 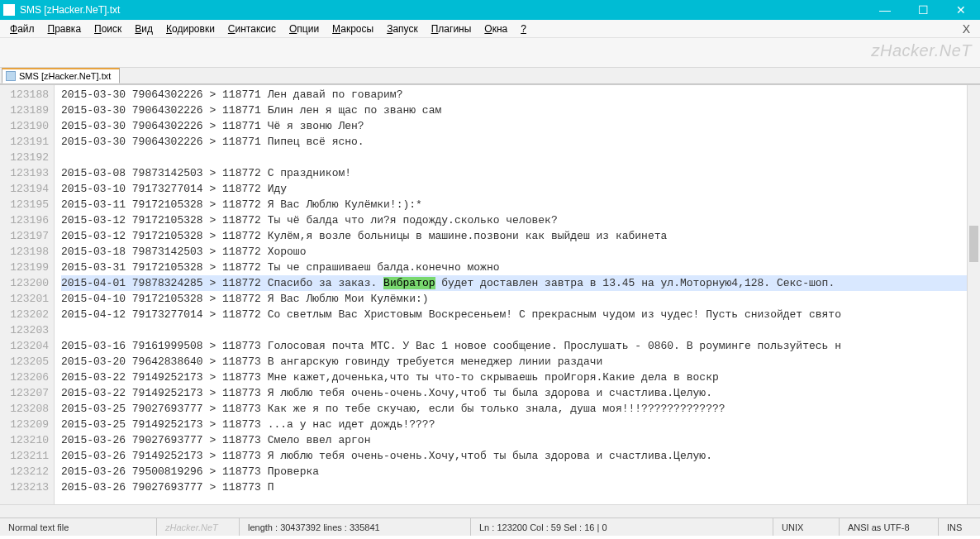 I want to click on code-line: 2015-03-08 79873142503 > 118772 С праздн…, so click(x=514, y=174).